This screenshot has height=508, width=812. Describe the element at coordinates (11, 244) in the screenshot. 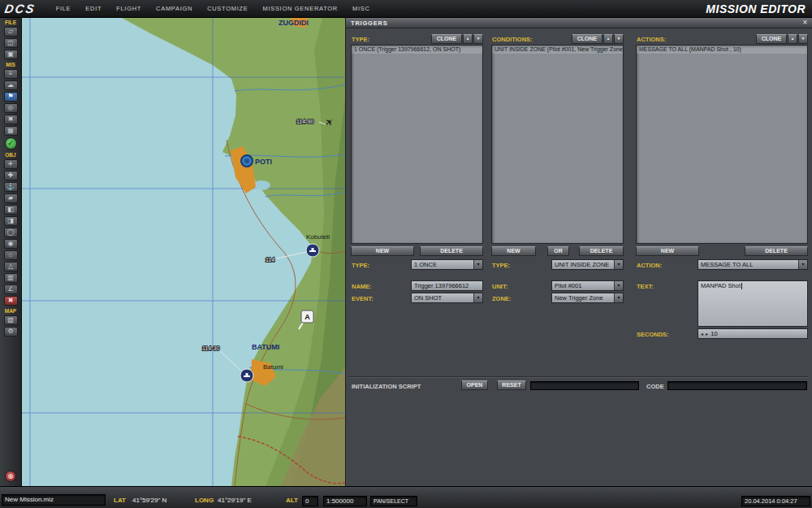

I see `bullseye-icon: ◉` at that location.